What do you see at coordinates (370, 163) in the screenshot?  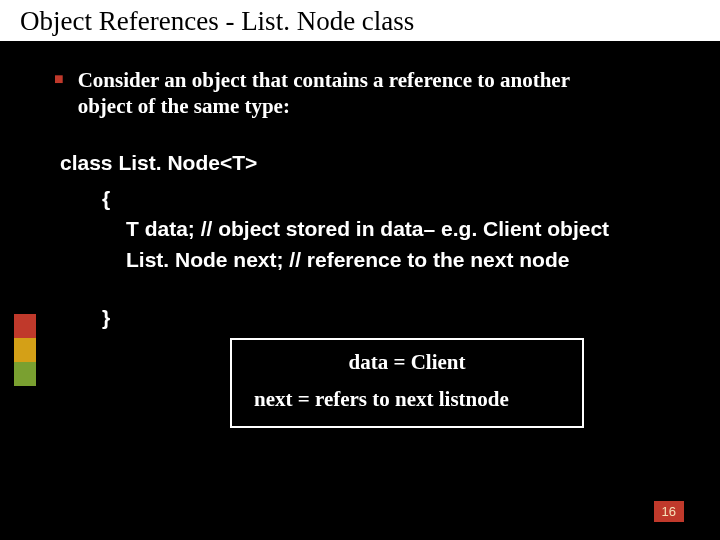 I see `code-class-decl: class List. Node<T>` at bounding box center [370, 163].